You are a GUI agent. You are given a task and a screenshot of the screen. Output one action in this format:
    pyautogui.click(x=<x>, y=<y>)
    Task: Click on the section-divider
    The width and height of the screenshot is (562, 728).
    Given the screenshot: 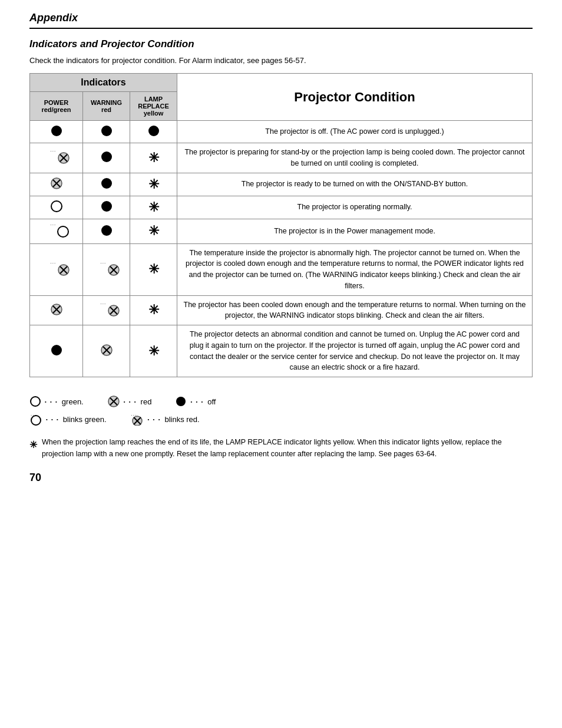 What is the action you would take?
    pyautogui.click(x=281, y=28)
    